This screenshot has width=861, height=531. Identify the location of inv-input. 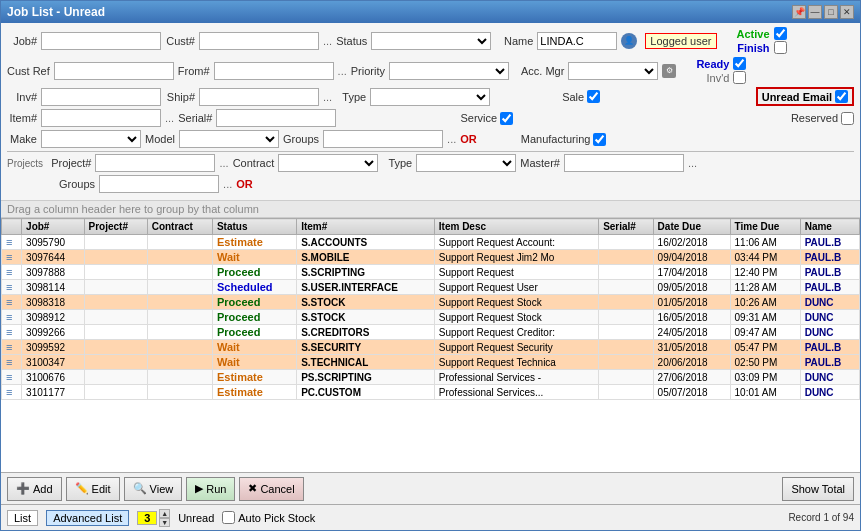
(101, 97).